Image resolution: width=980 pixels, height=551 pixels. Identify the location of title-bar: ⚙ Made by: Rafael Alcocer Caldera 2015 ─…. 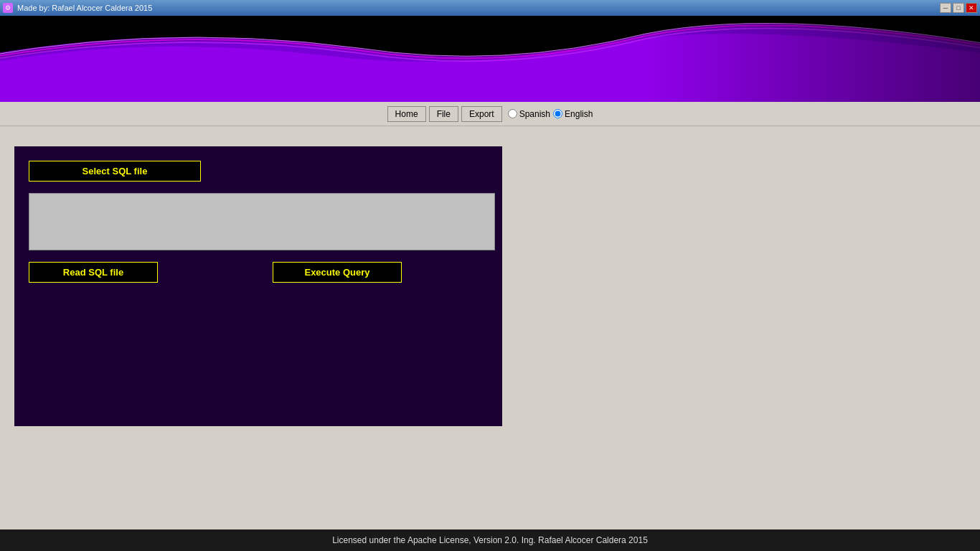
(490, 8).